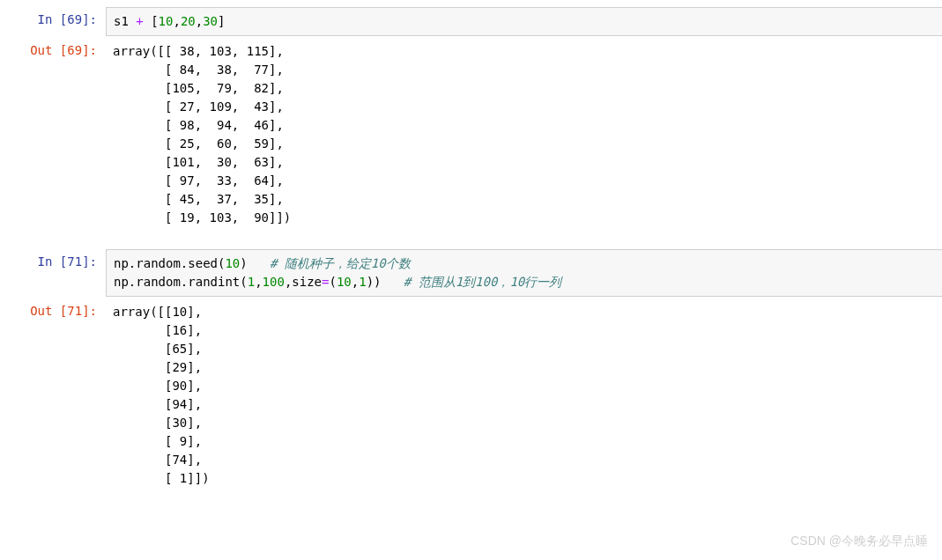 The width and height of the screenshot is (942, 560). I want to click on output-prompt: Out [71]:, so click(53, 395).